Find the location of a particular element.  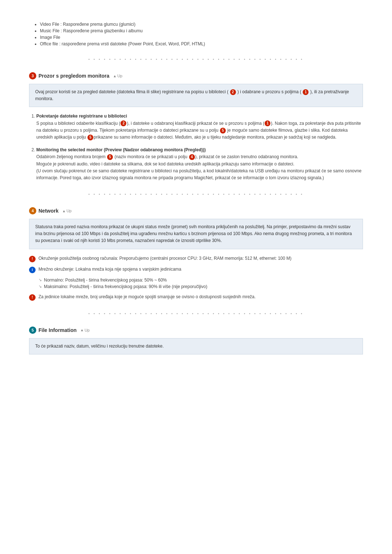

section-3-header: 3 Prozor s pregledom monitora ▲ Up is located at coordinates (196, 76).